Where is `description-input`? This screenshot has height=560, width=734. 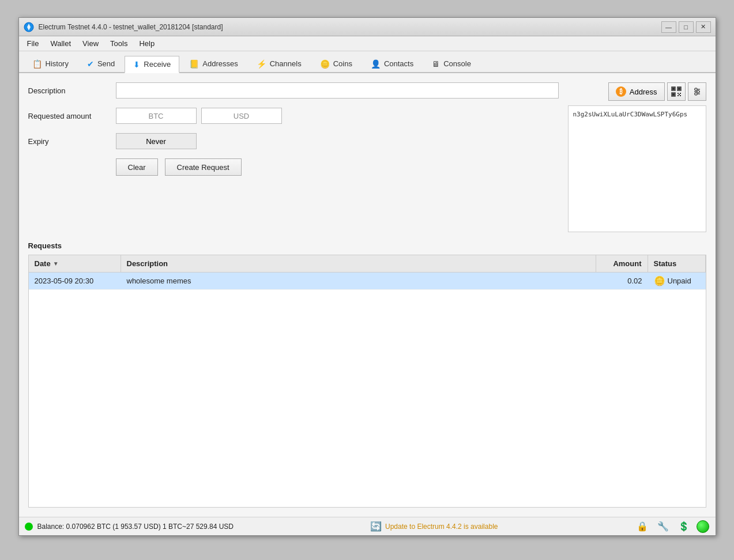 description-input is located at coordinates (337, 90).